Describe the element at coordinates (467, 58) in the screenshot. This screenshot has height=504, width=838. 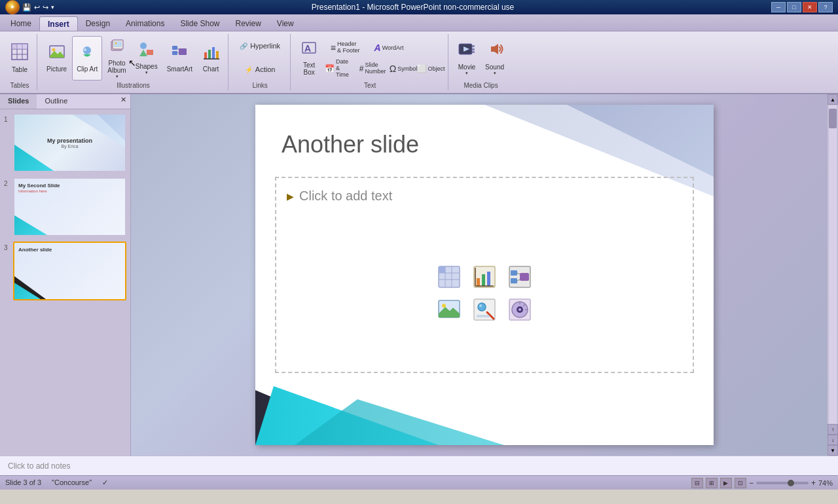
I see `movie-button: Movie ▾` at that location.